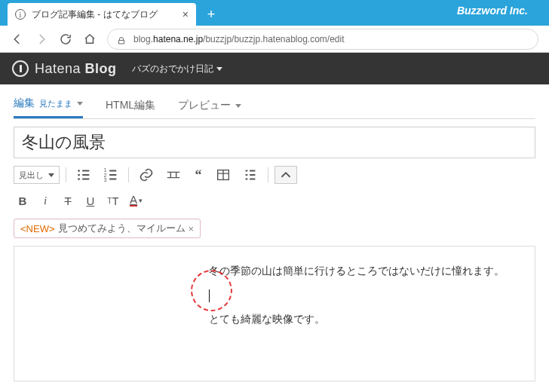 This screenshot has height=392, width=549. I want to click on url-path: /buzzjp/buzzjp.hatenablog.com/edit, so click(273, 39).